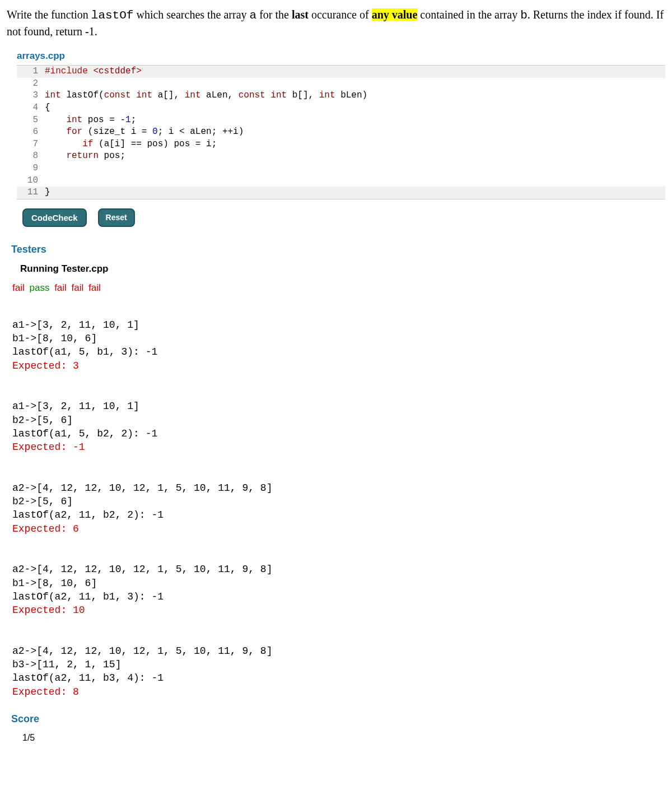 The width and height of the screenshot is (672, 790). What do you see at coordinates (341, 145) in the screenshot?
I see `code-line: 7 if (a[i] == pos) pos = i;` at bounding box center [341, 145].